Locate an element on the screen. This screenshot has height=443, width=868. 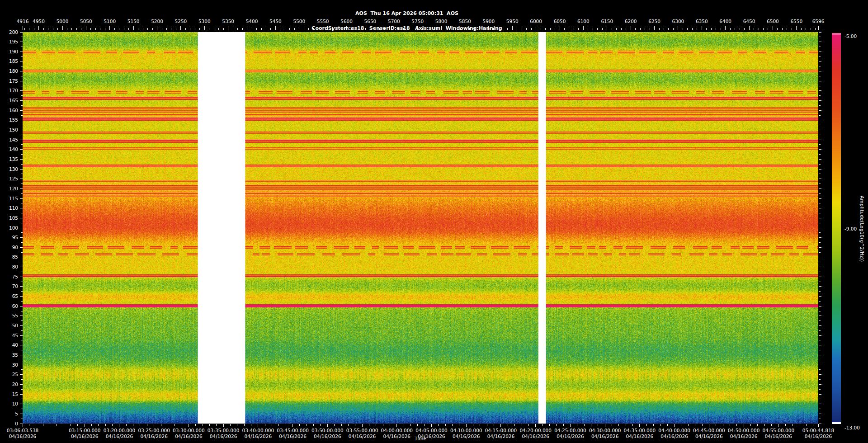
frequency-tick-label: 25 is located at coordinates (9, 374).